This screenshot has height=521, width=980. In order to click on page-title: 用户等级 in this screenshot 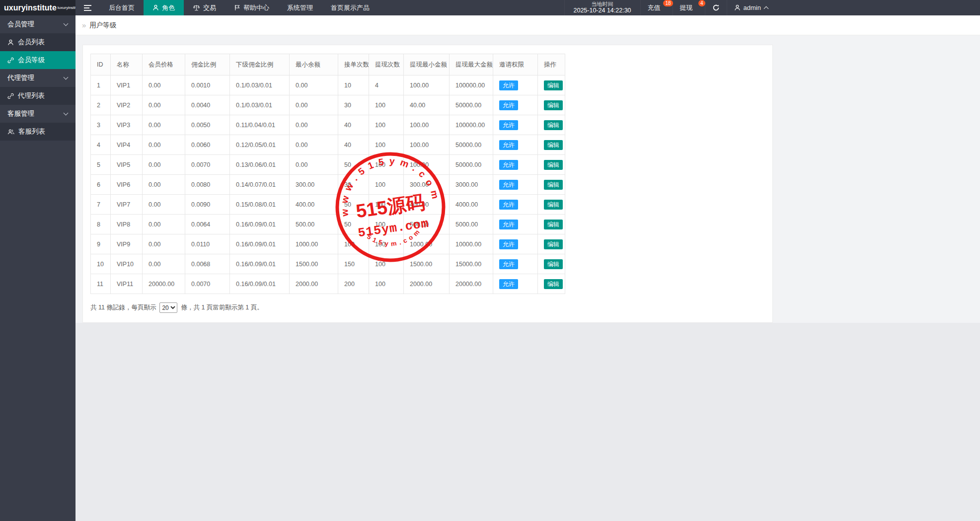, I will do `click(103, 25)`.